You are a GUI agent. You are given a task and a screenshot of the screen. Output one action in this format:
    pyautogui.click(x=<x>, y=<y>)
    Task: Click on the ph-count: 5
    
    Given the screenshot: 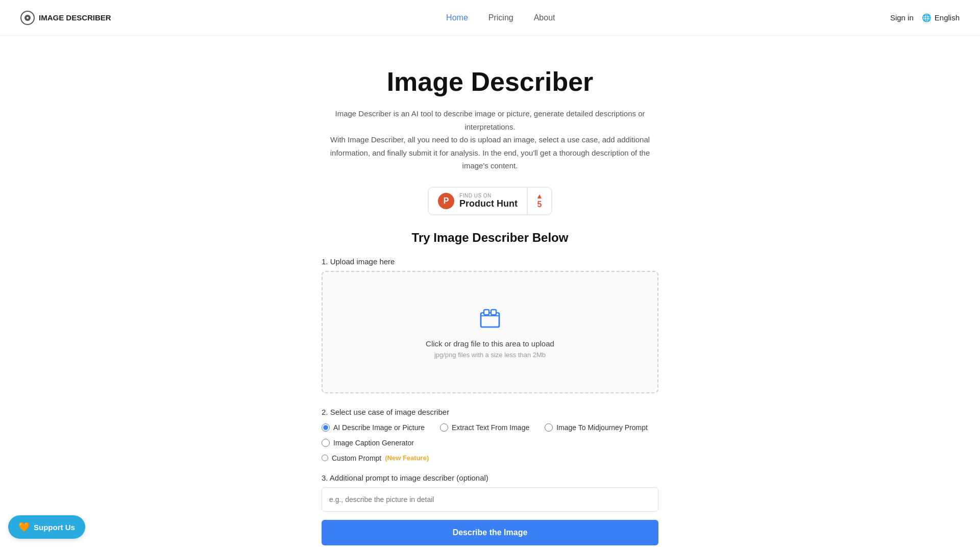 What is the action you would take?
    pyautogui.click(x=540, y=204)
    